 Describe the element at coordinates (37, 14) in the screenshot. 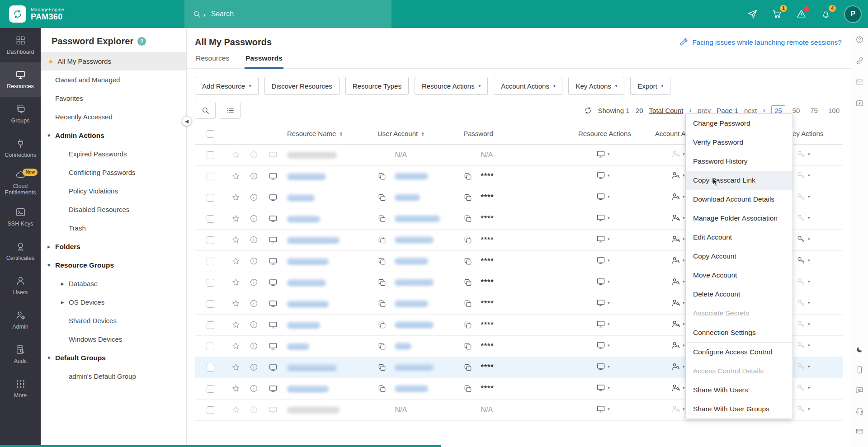

I see `brand-logo: ManageEngine PAM360` at that location.